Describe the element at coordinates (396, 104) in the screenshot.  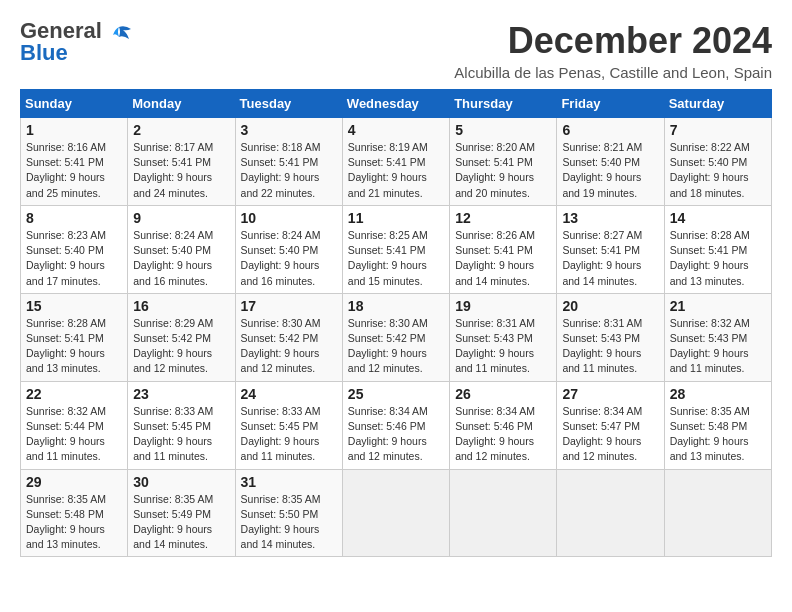
I see `calendar-header-row: Sunday Monday Tuesday Wednesday Thursday…` at that location.